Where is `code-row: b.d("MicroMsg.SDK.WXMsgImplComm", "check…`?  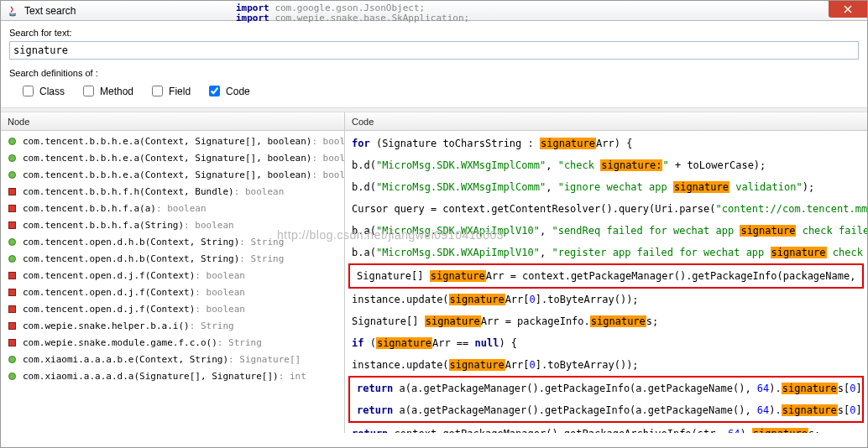
code-row: b.d("MicroMsg.SDK.WXMsgImplComm", "check… is located at coordinates (606, 165).